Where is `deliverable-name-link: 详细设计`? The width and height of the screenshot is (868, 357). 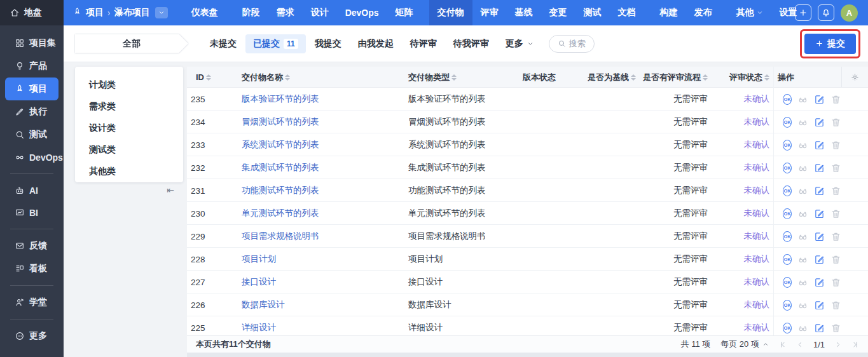 deliverable-name-link: 详细设计 is located at coordinates (259, 328).